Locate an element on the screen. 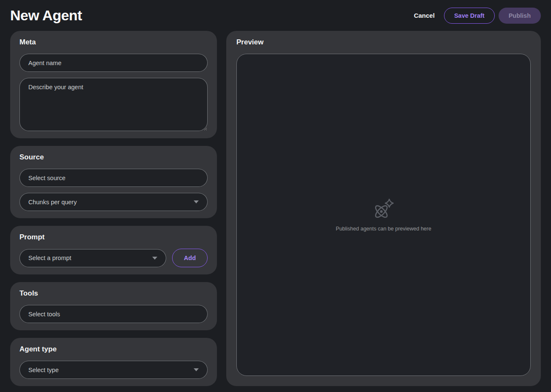 The height and width of the screenshot is (392, 551). chunks-per-query-label: Chunks per query is located at coordinates (52, 202).